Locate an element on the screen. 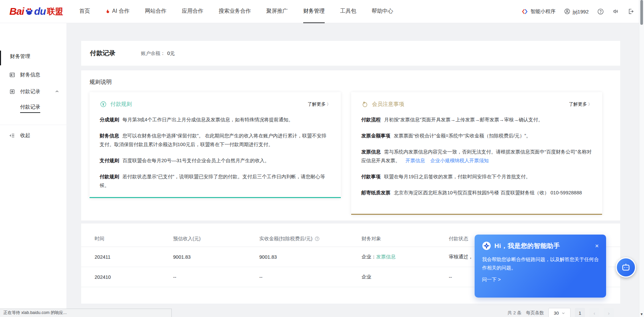 This screenshot has width=644, height=317. logo-text-du: du is located at coordinates (40, 11).